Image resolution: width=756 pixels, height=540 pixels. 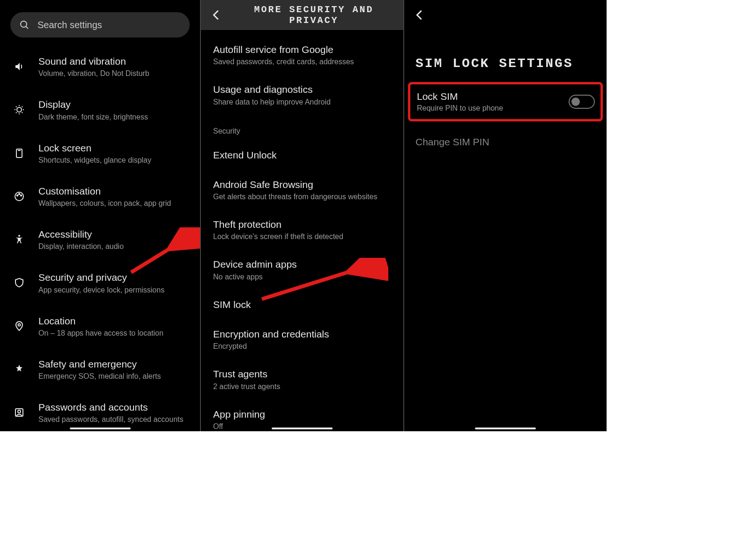 I want to click on item-sub: Display, interaction, audio, so click(x=81, y=247).